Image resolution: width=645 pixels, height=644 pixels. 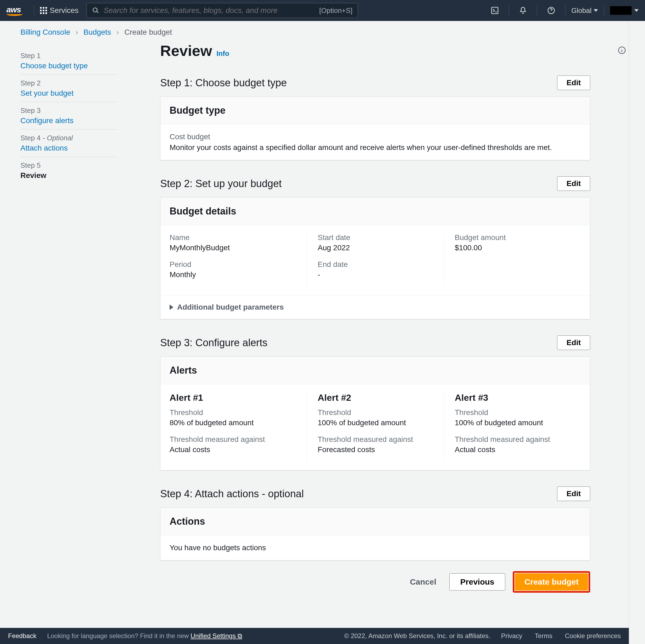 What do you see at coordinates (375, 578) in the screenshot?
I see `wizard-footer-buttons: Cancel Previous Create budget` at bounding box center [375, 578].